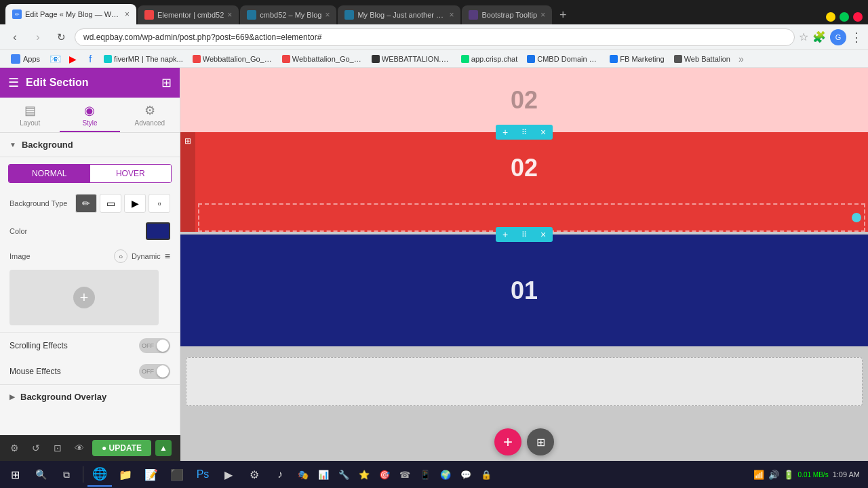  I want to click on tab-style: ◉ Style, so click(90, 115).